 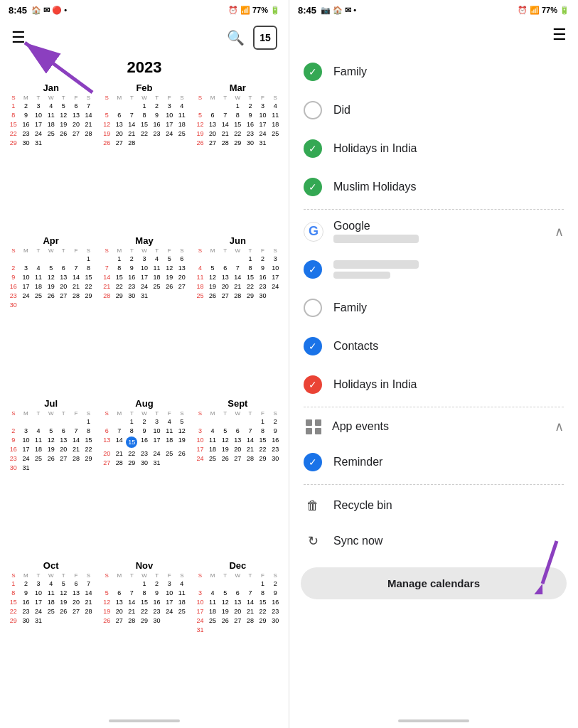 What do you see at coordinates (559, 232) in the screenshot?
I see `google-chevron-icon: ∧` at bounding box center [559, 232].